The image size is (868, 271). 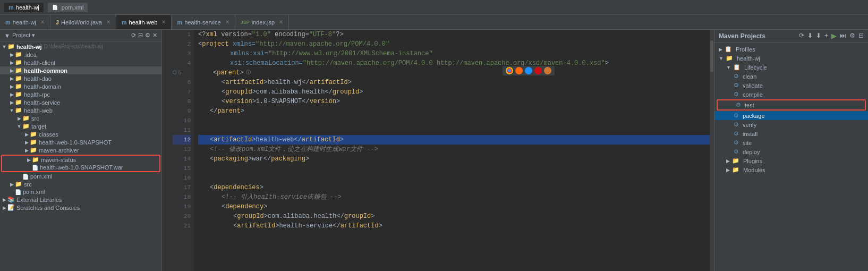 I want to click on maven-site: site, so click(x=792, y=142).